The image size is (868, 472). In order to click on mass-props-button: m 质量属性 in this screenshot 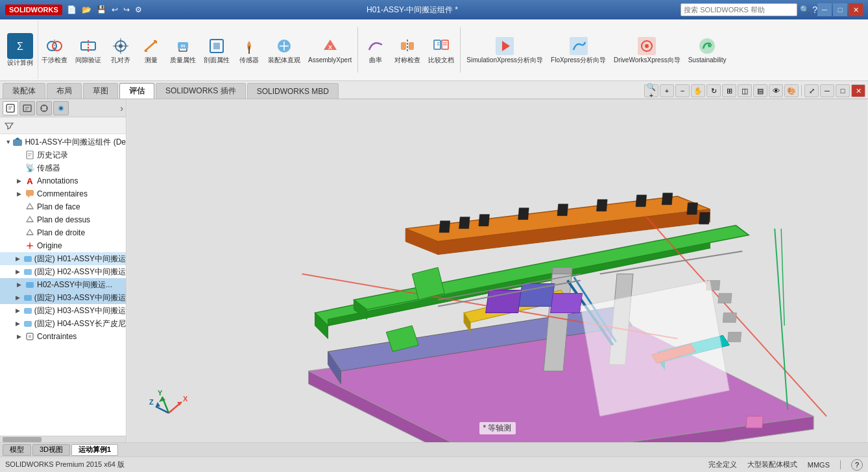, I will do `click(183, 50)`.